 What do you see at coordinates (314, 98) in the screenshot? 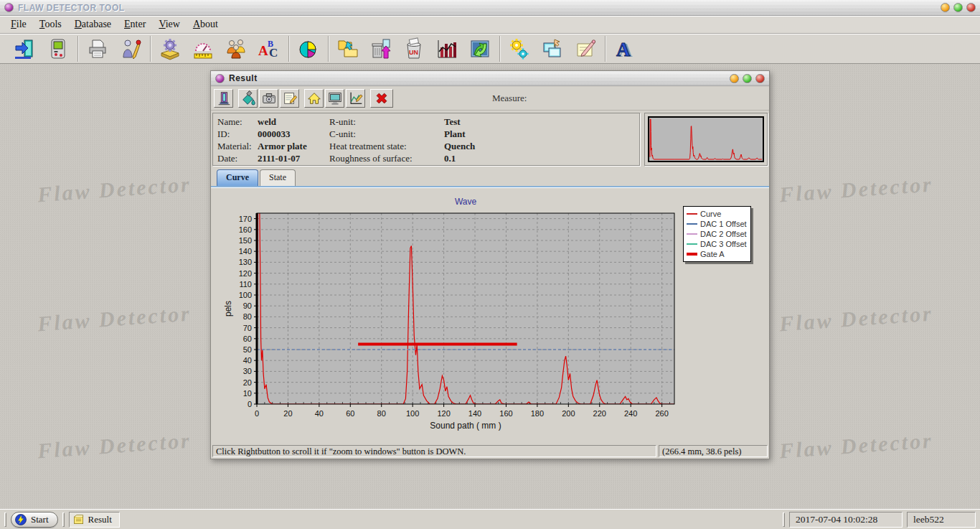
I see `home-icon` at bounding box center [314, 98].